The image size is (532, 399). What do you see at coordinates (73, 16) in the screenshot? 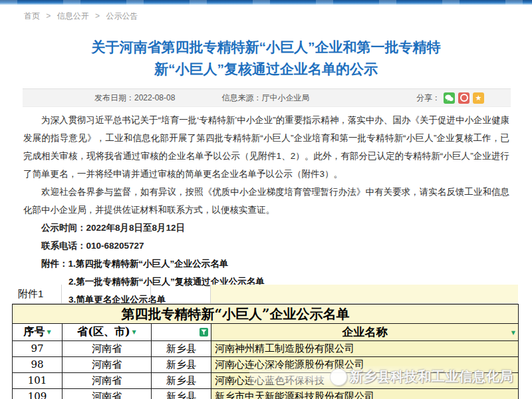
I see `breadcrumb-info-disclosure-link: 信息公开` at bounding box center [73, 16].